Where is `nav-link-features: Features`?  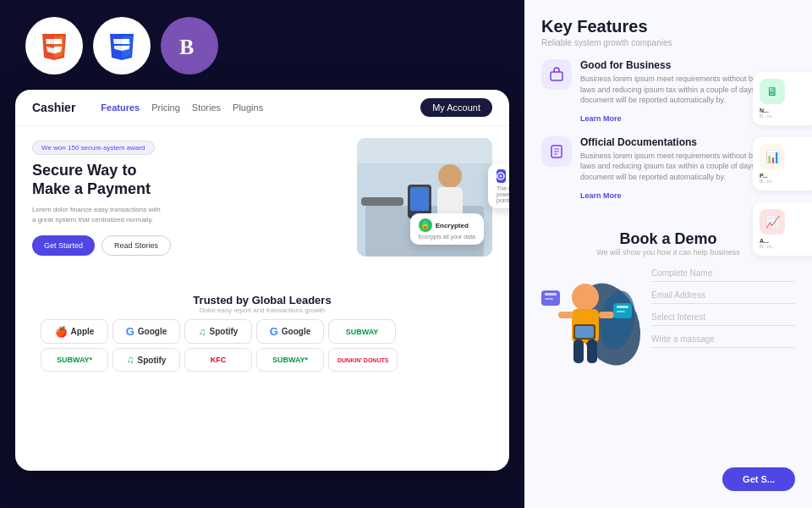
nav-link-features: Features is located at coordinates (120, 108).